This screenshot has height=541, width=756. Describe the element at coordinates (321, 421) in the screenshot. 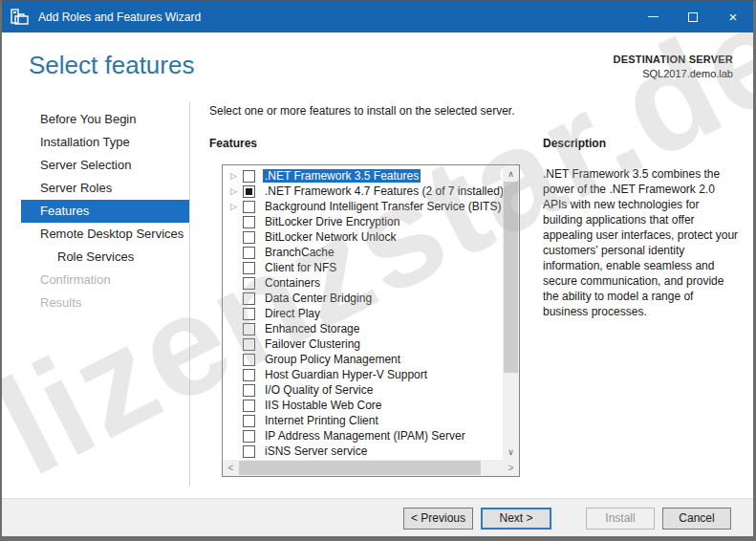

I see `feature-label: Internet Printing Client` at that location.